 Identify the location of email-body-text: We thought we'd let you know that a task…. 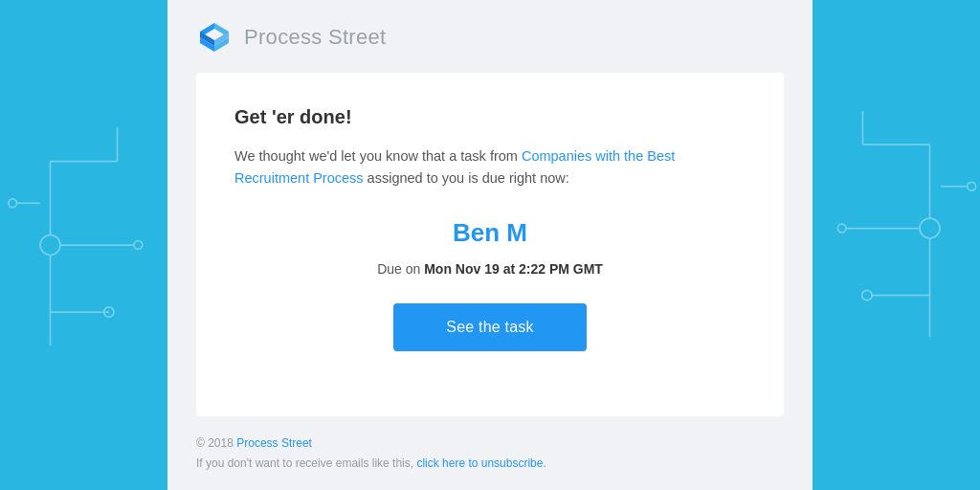
(490, 167).